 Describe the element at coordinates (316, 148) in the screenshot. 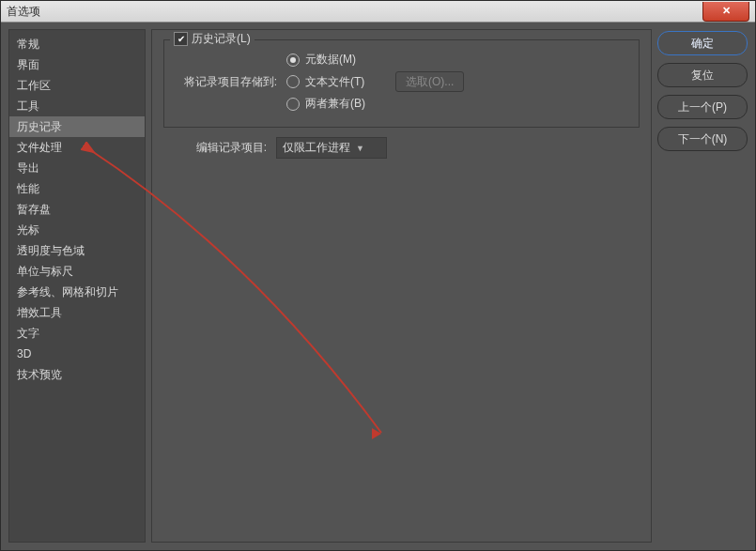

I see `edit-log-select-value: 仅限工作进程` at that location.